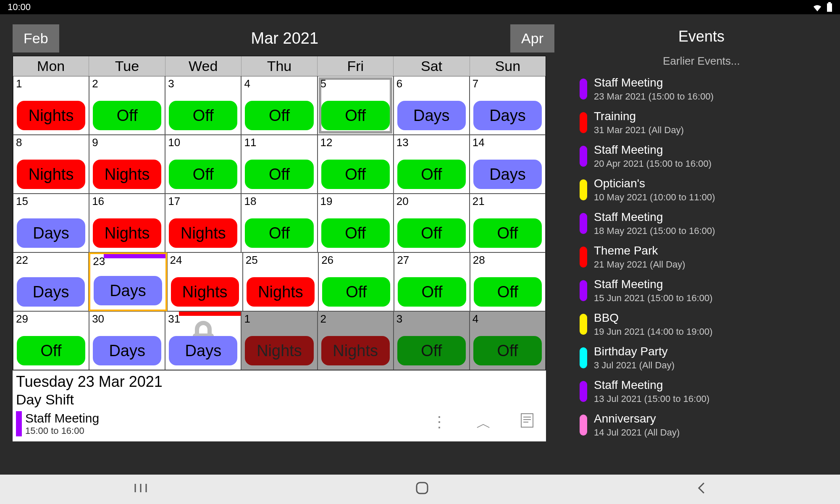 The image size is (840, 504). I want to click on event-item: Staff Meeting23 Mar 2021 (15:00 to 16:00…, so click(701, 89).